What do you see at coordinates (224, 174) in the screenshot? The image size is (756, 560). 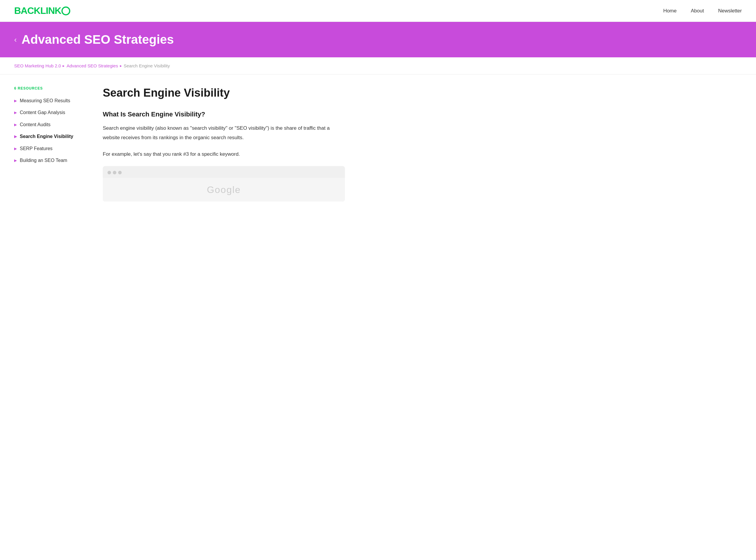 I see `browser-dots` at bounding box center [224, 174].